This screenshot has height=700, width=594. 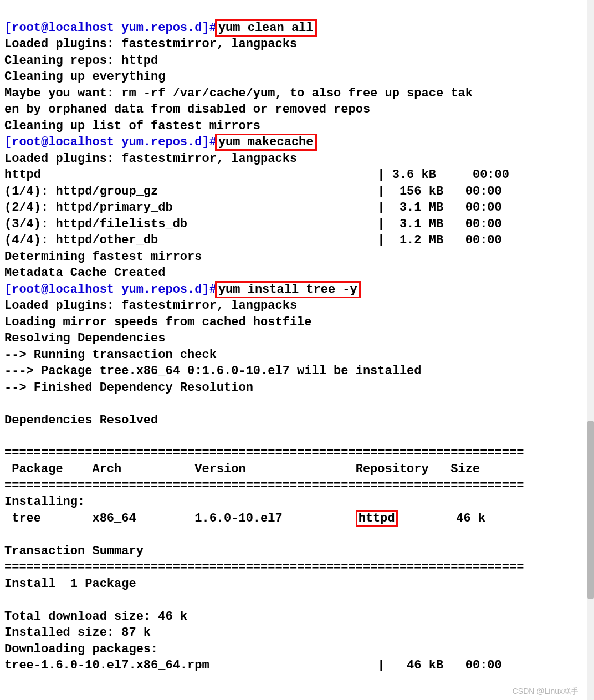 What do you see at coordinates (377, 519) in the screenshot?
I see `repo-highlight: httpd` at bounding box center [377, 519].